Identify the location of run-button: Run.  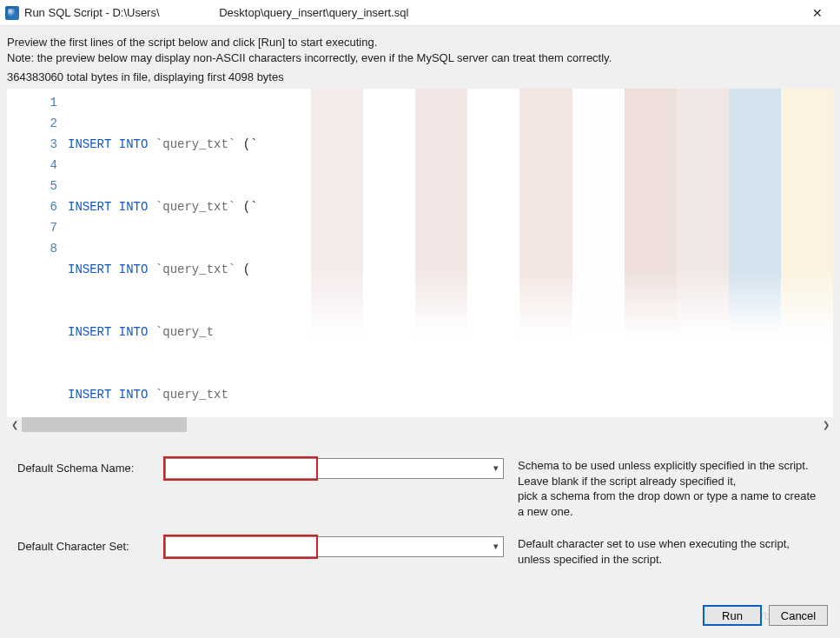
(732, 615).